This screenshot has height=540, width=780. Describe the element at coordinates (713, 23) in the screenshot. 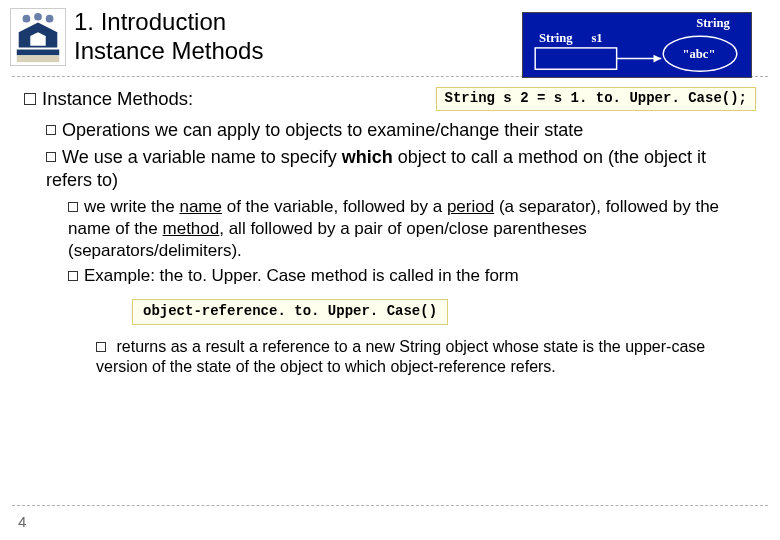

I see `diagram-label-string-top: String` at that location.